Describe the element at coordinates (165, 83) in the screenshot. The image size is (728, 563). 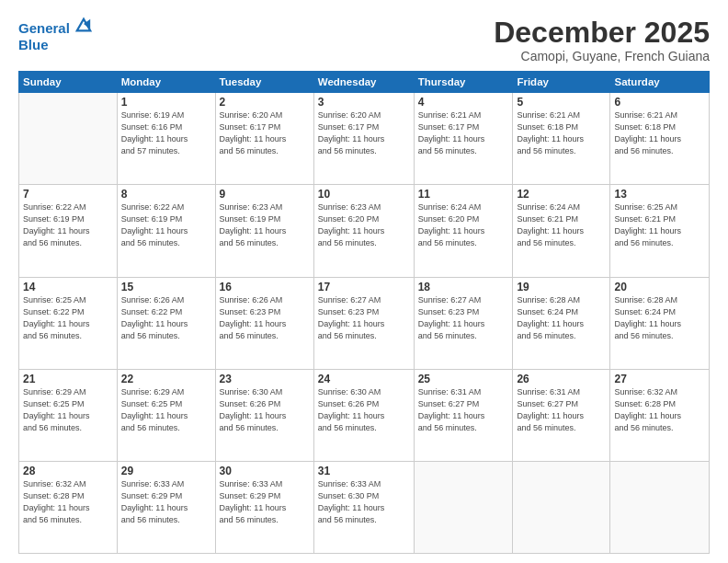
I see `calendar-header-cell: Monday` at that location.